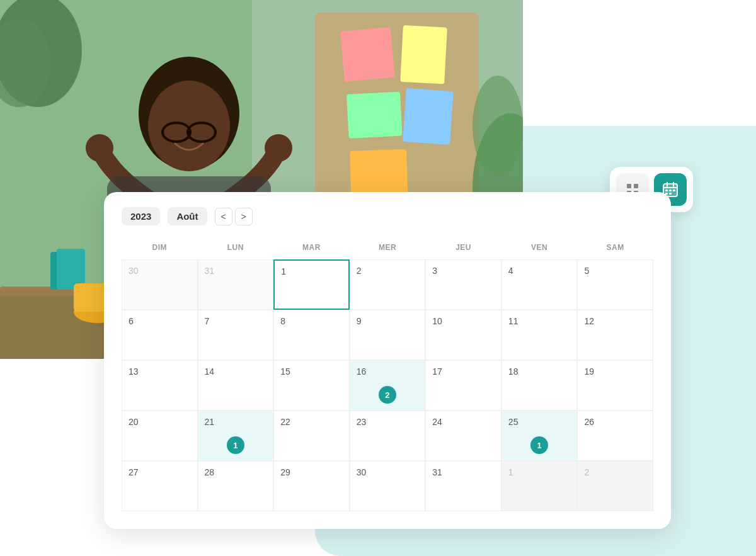 The image size is (756, 556). What do you see at coordinates (131, 321) in the screenshot?
I see `cell-date: 6` at bounding box center [131, 321].